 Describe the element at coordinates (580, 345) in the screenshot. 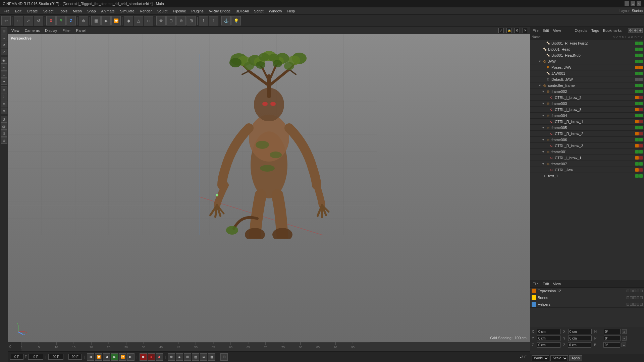

I see `z-size-input` at that location.